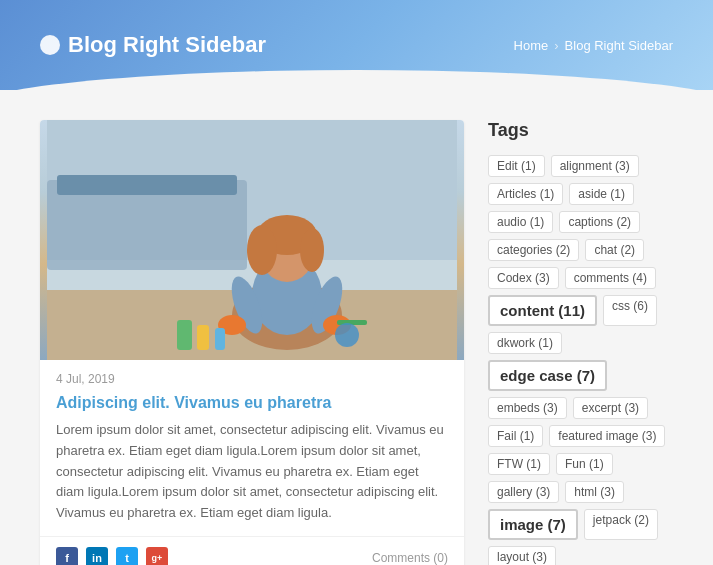  I want to click on tag-item: featured image (3), so click(607, 436).